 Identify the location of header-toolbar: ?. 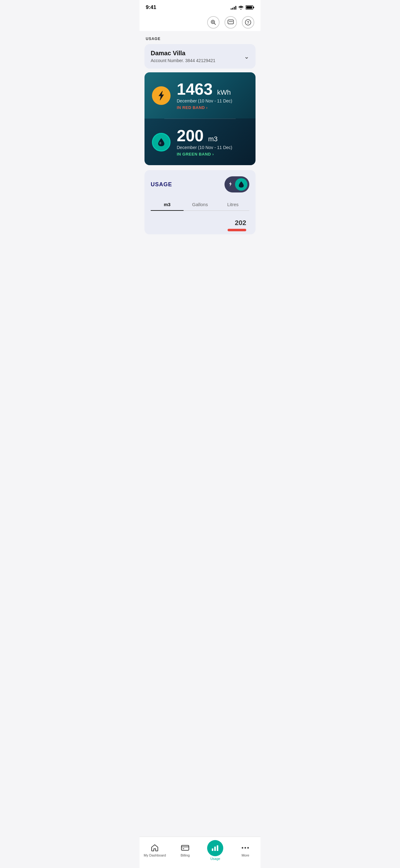
(200, 22).